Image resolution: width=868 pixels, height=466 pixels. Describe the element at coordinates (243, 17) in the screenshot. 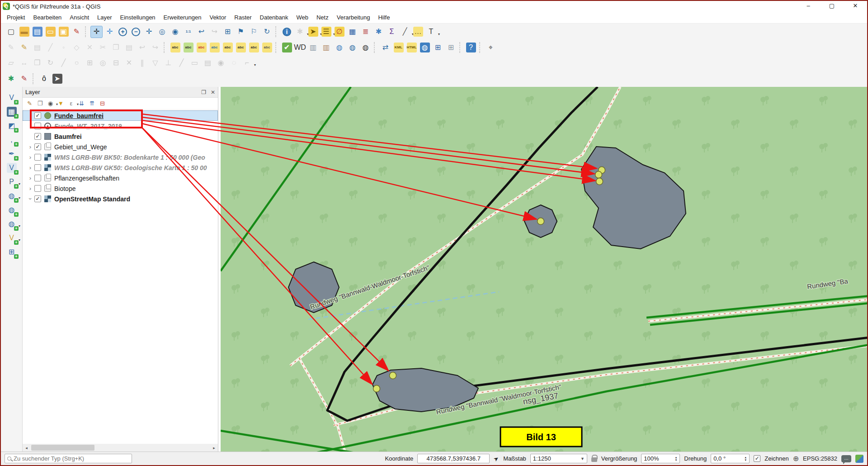

I see `menu-raster: Raster` at that location.